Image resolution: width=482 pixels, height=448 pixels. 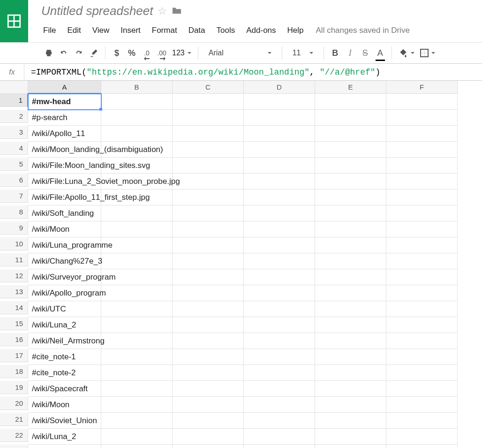 I want to click on bold-button: B, so click(x=335, y=53).